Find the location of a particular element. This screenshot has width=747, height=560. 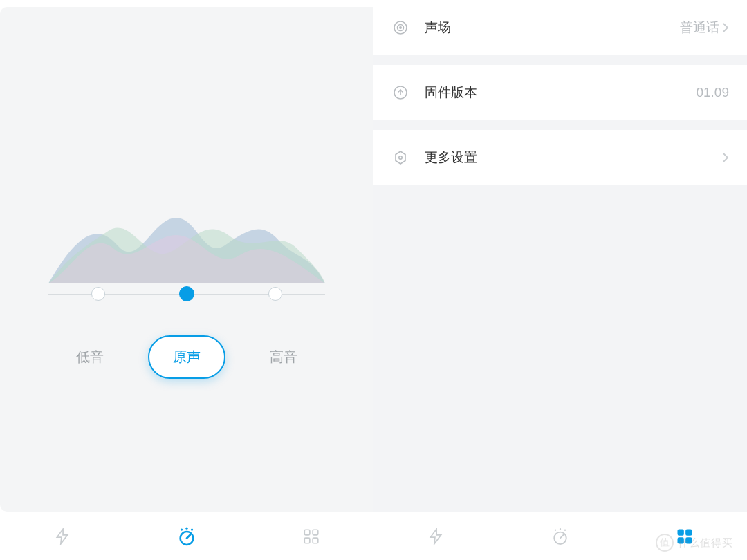

row-label: 更多设置 is located at coordinates (451, 158).